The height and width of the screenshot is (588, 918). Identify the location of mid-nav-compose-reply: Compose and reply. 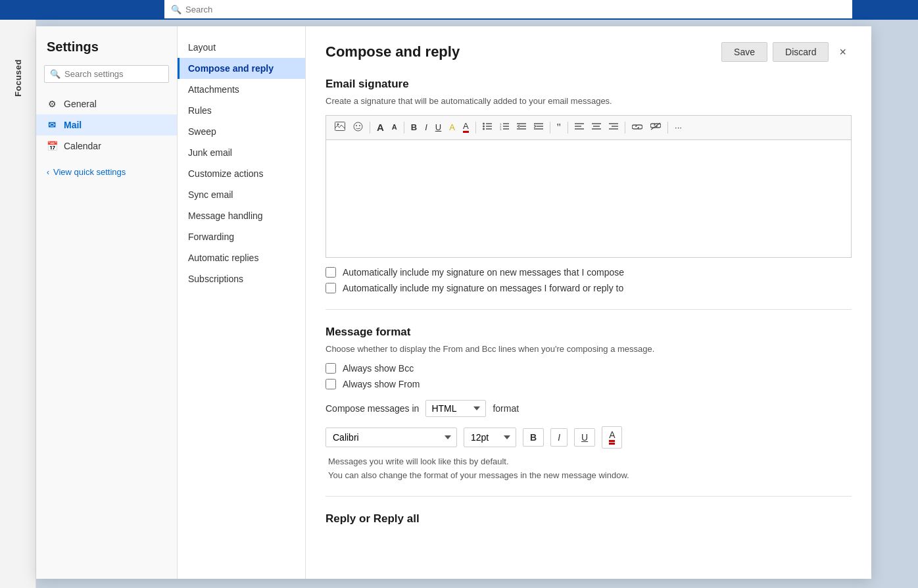
(241, 68).